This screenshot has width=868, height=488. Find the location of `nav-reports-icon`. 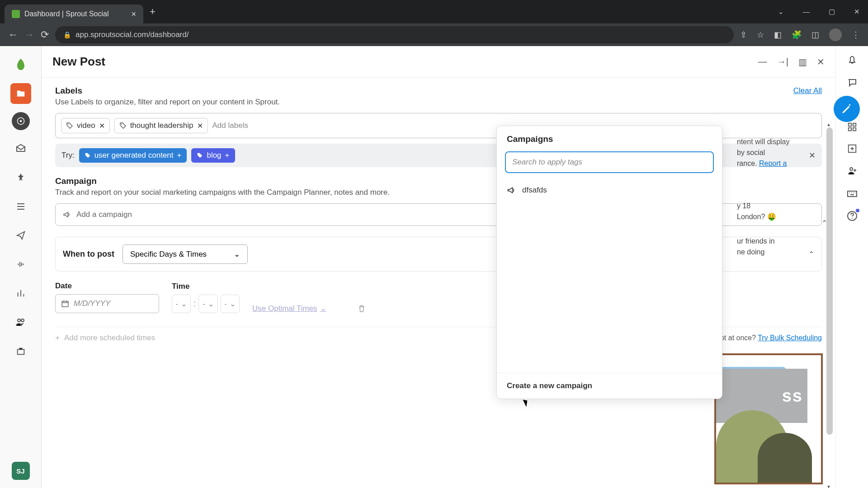

nav-reports-icon is located at coordinates (21, 293).